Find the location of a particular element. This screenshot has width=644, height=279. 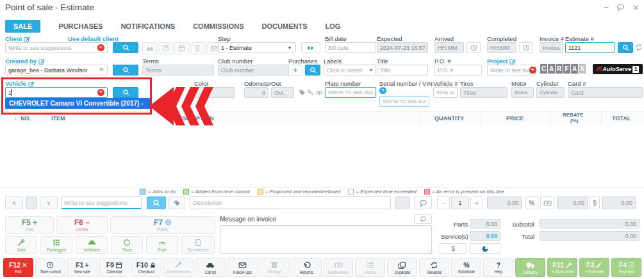

pie-chart-button is located at coordinates (485, 248).